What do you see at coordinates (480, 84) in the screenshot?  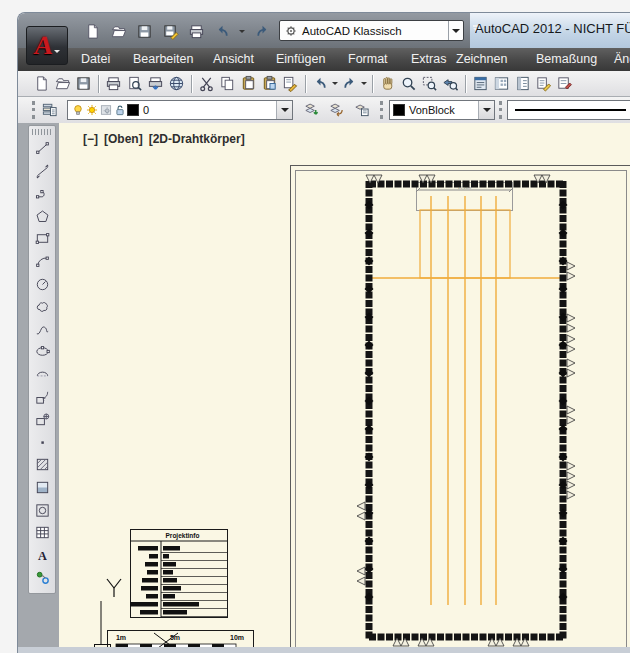 I see `properties-palette-button` at bounding box center [480, 84].